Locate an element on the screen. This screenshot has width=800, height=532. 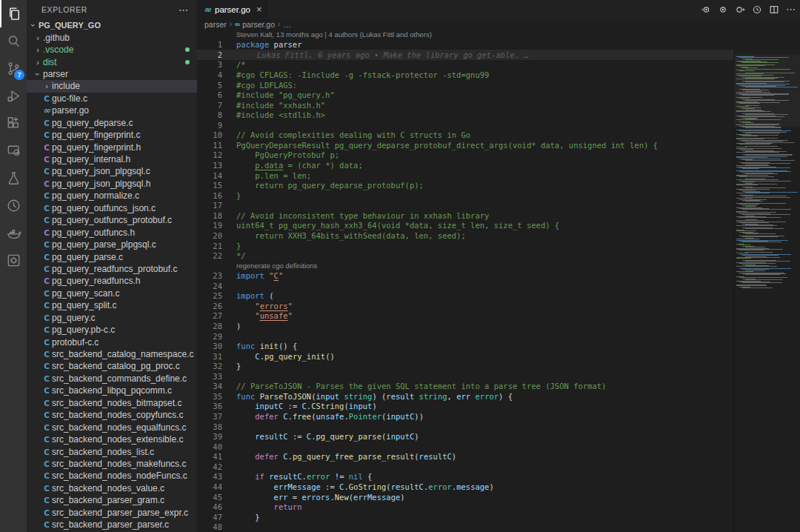
code-line: 5#cgo LDFLAGS: is located at coordinates (465, 85).